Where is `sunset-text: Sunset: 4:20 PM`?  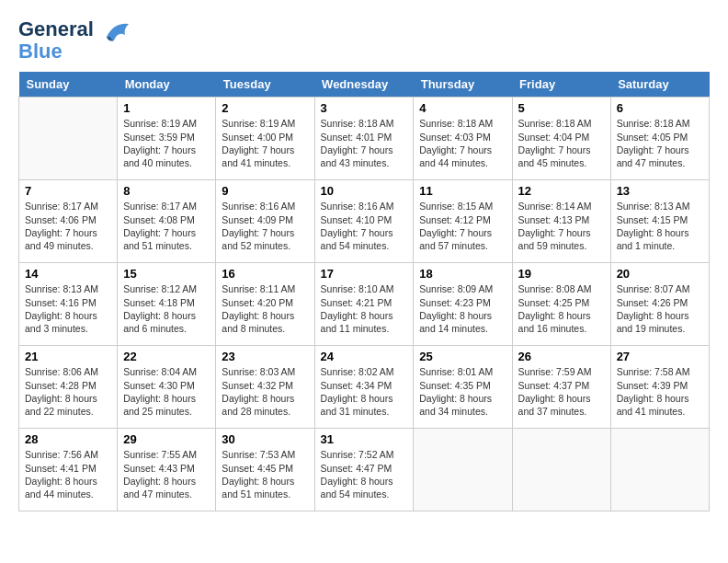 sunset-text: Sunset: 4:20 PM is located at coordinates (265, 303).